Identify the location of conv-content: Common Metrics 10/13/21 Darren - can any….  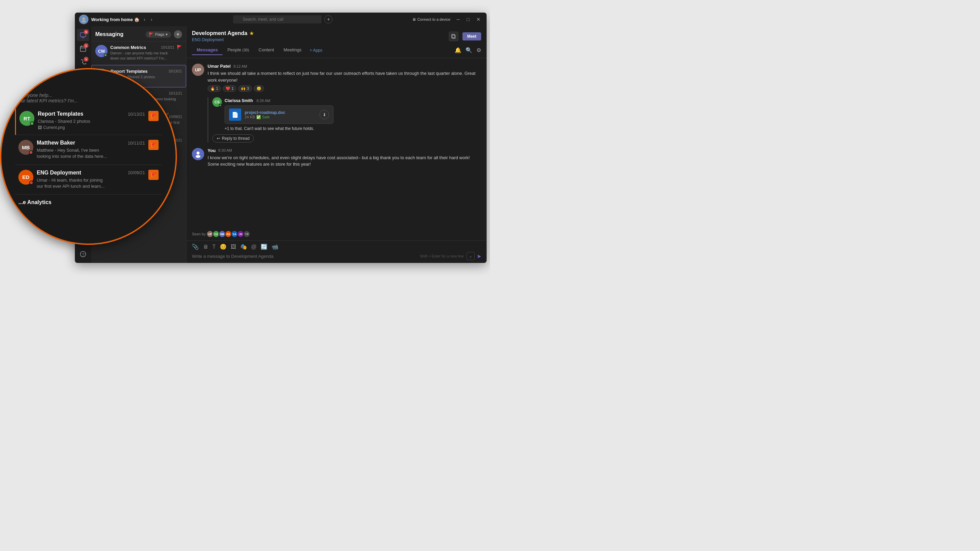
(142, 53).